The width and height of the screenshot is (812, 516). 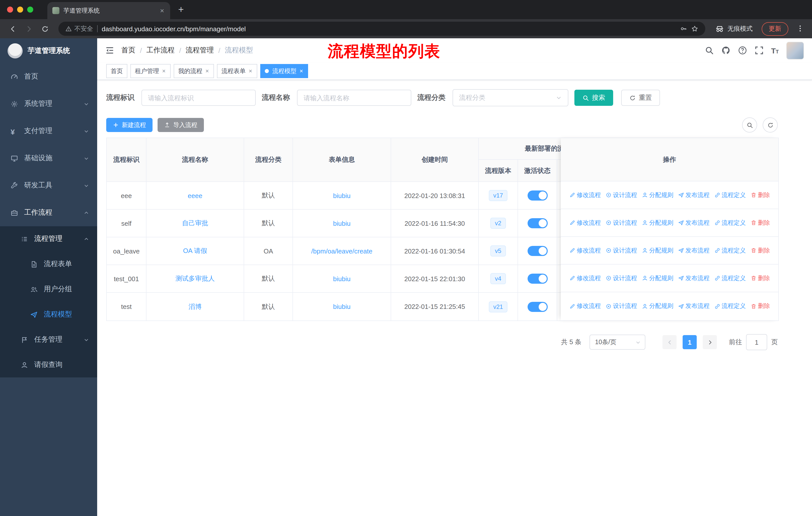 What do you see at coordinates (181, 9) in the screenshot?
I see `new-tab-button: +` at bounding box center [181, 9].